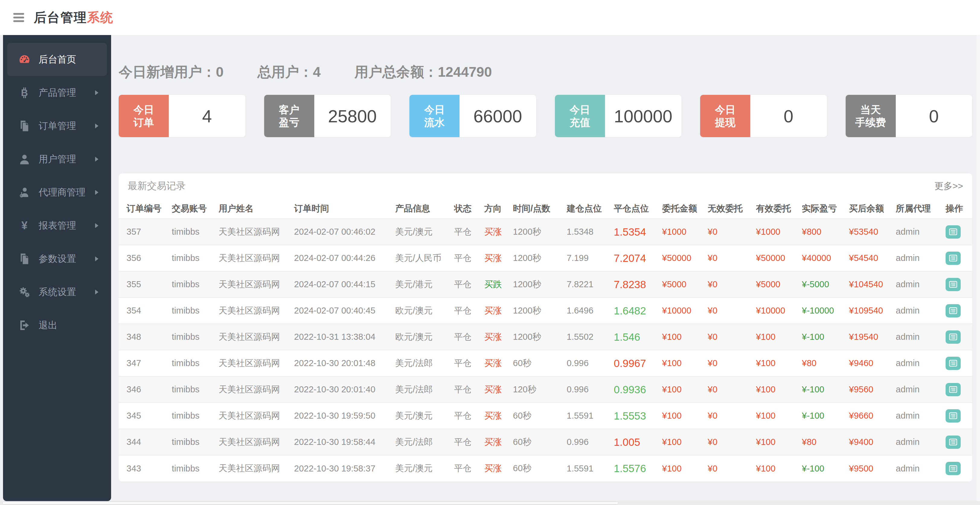 This screenshot has width=980, height=505. What do you see at coordinates (337, 442) in the screenshot?
I see `cell-order-time: 2022-10-30 19:58:44` at bounding box center [337, 442].